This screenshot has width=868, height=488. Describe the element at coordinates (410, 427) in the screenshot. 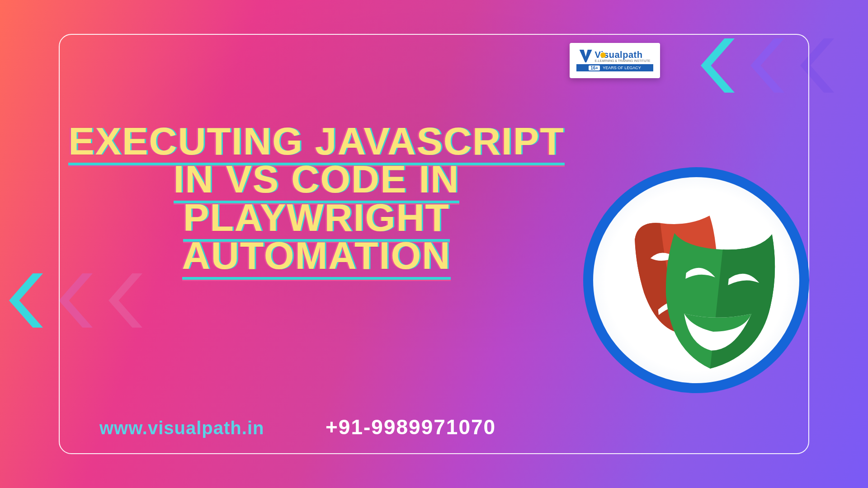

I see `phone-number: +91-9989971070` at that location.